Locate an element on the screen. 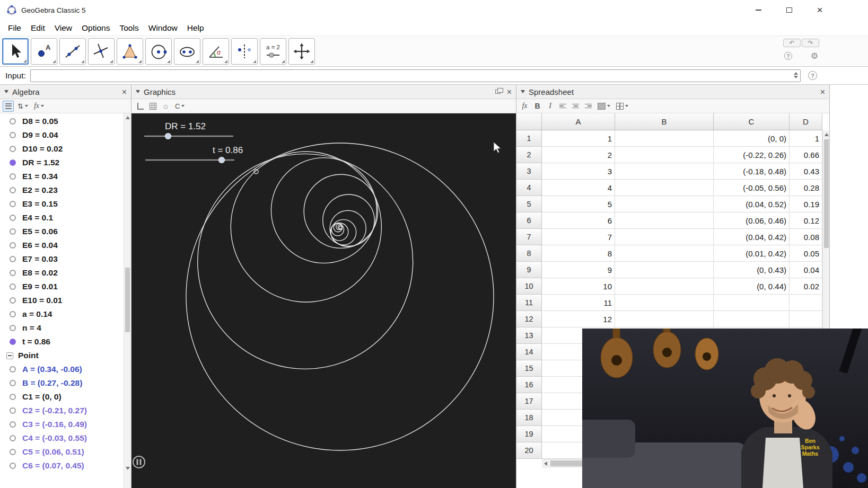 This screenshot has height=488, width=868. algebra-fx-button: fx is located at coordinates (39, 106).